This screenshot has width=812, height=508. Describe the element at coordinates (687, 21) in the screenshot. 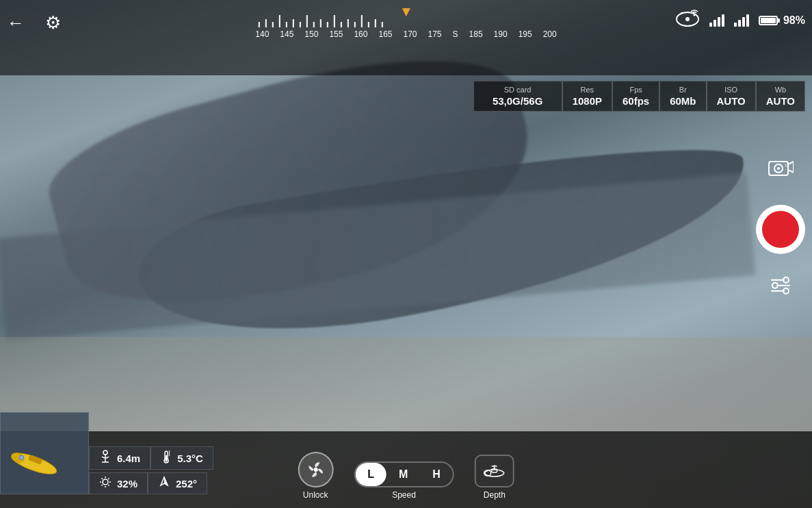

I see `controller-icon` at that location.